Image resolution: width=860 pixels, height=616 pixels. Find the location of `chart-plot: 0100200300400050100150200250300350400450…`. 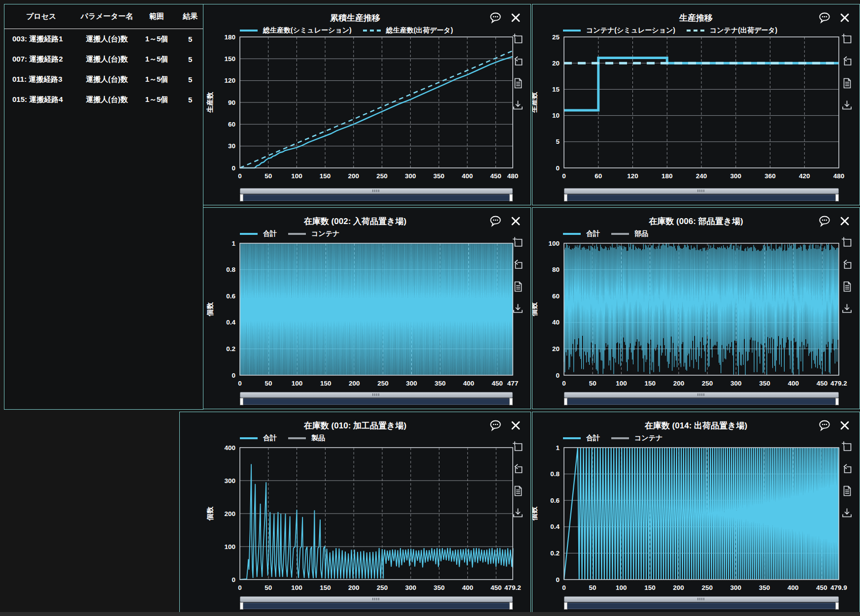

chart-plot: 0100200300400050100150200250300350400450… is located at coordinates (355, 513).